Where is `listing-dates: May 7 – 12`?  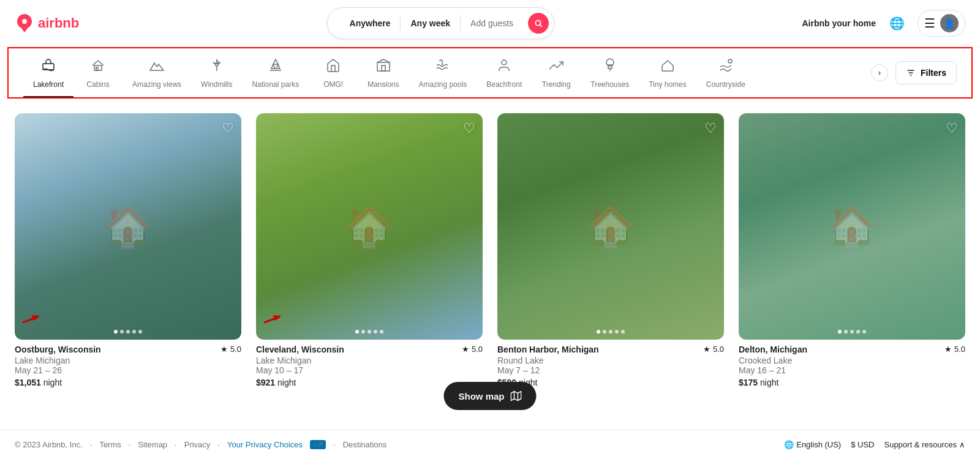 listing-dates: May 7 – 12 is located at coordinates (611, 370).